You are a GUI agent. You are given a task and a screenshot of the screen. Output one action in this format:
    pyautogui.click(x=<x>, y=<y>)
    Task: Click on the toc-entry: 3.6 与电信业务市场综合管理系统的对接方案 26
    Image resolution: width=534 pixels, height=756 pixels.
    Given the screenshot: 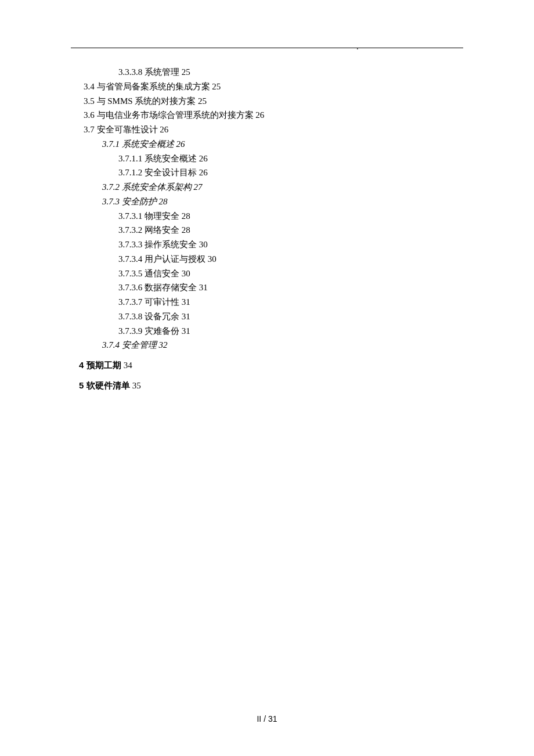 What is the action you would take?
    pyautogui.click(x=273, y=115)
    